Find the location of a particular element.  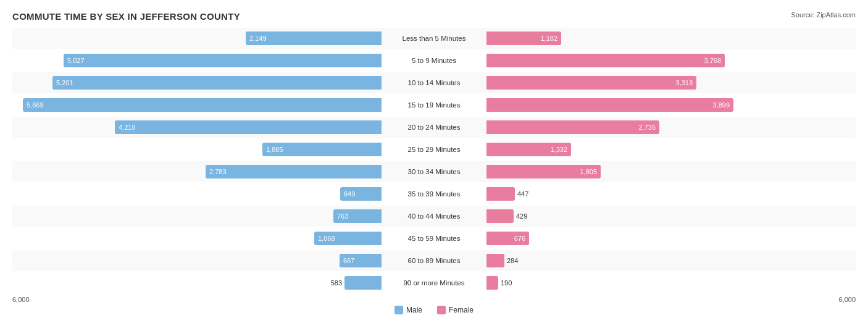

chart-legend: Male Female is located at coordinates (434, 310).